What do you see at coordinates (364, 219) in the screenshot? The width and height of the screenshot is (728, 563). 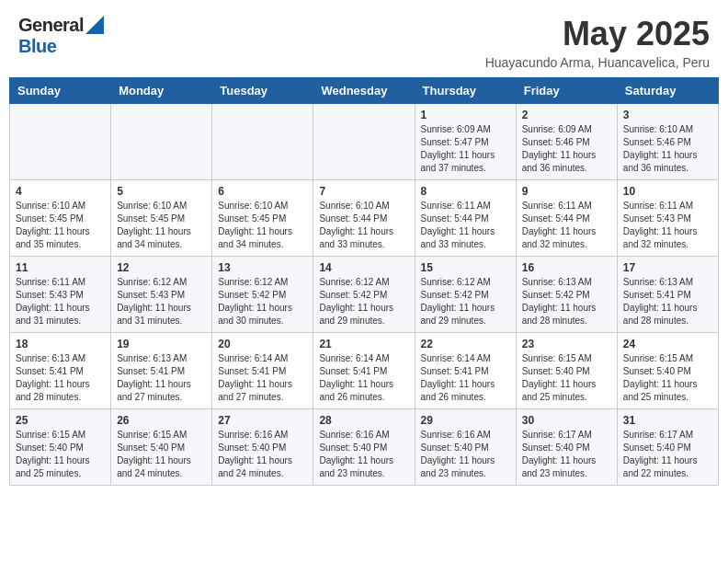 I see `calendar-cell: 7Sunrise: 6:10 AMSunset: 5:44 PMDaylight…` at bounding box center [364, 219].